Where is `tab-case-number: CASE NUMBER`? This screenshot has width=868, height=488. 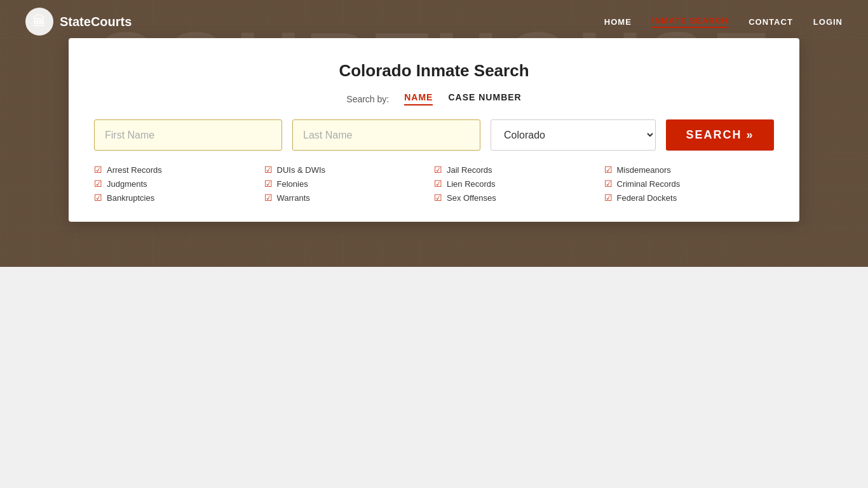 tab-case-number: CASE NUMBER is located at coordinates (484, 99).